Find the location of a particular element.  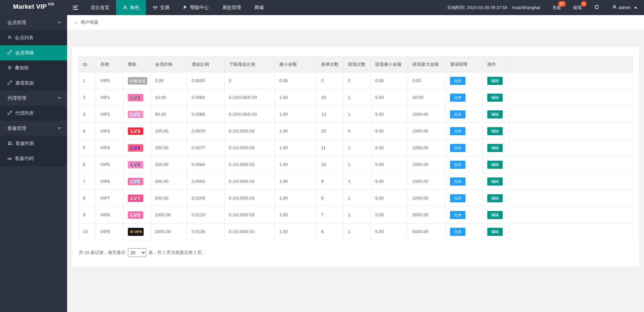

column-header-filler is located at coordinates (572, 64).